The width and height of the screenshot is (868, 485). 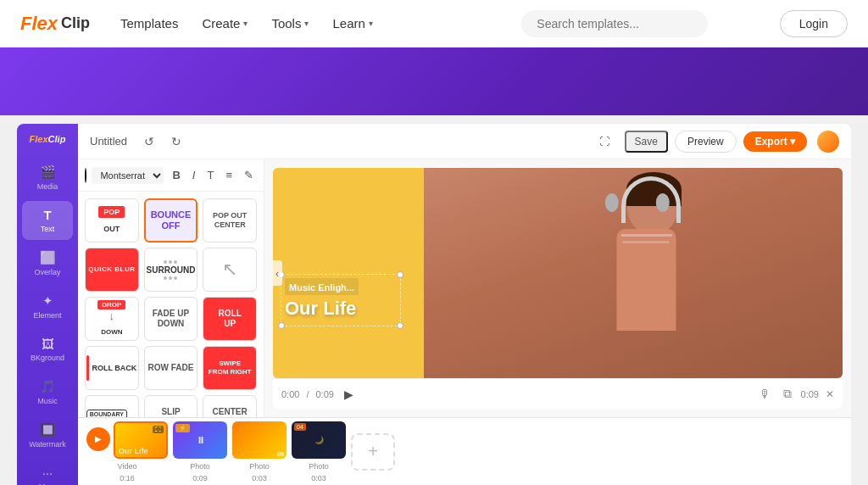 I want to click on timeline-clip-photo3: 🌙 04 Photo 0:03, so click(x=319, y=452).